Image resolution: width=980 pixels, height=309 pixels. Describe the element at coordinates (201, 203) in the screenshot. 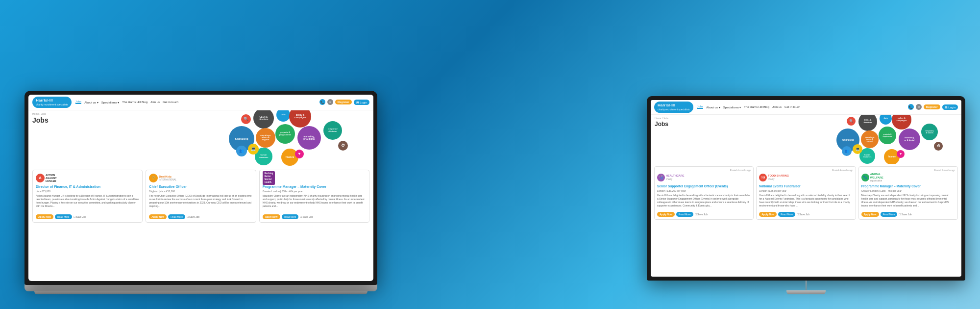

I see `laptop-job-desc-1: The next Chief Executive Officer (CEO) o…` at that location.